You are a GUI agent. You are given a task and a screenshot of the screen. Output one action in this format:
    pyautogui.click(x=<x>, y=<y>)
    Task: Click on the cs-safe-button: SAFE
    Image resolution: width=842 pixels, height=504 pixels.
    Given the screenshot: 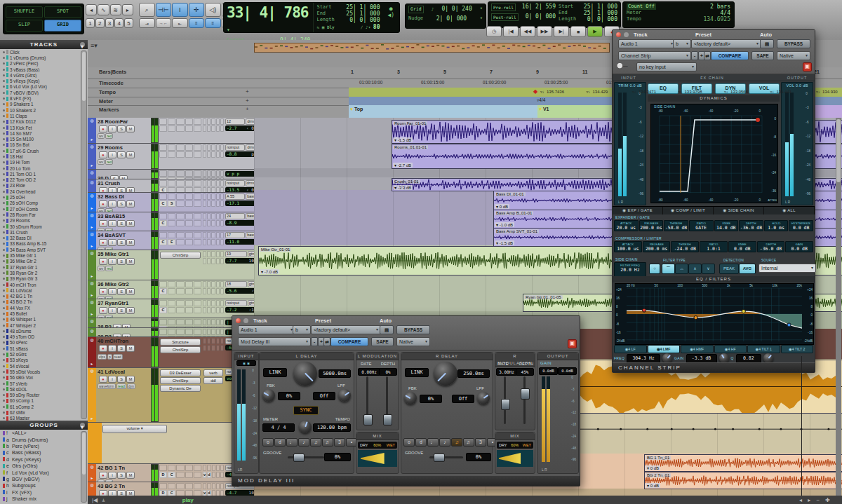 What is the action you would take?
    pyautogui.click(x=763, y=56)
    